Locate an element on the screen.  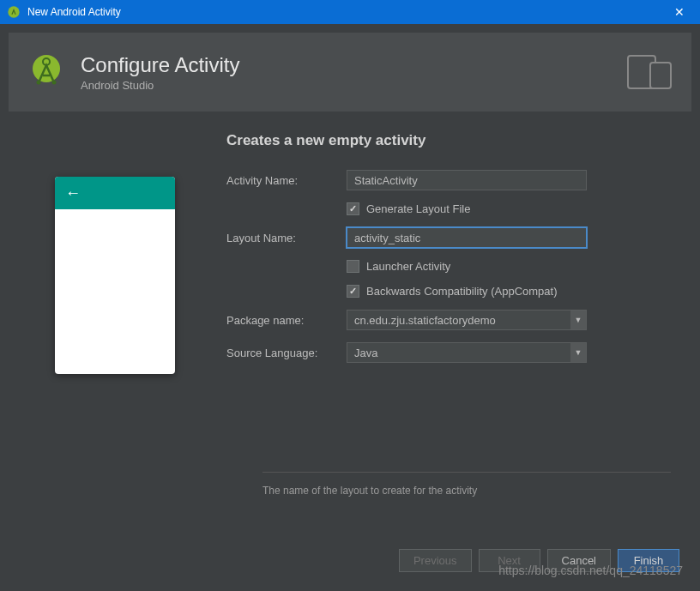
cancel-button: Cancel is located at coordinates (579, 561).